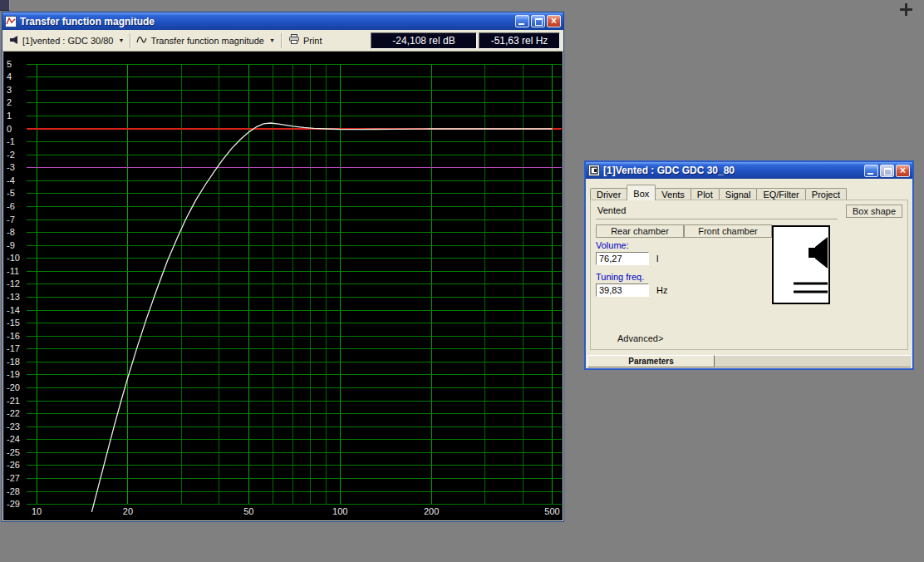  What do you see at coordinates (552, 511) in the screenshot?
I see `svg-text: 500` at bounding box center [552, 511].